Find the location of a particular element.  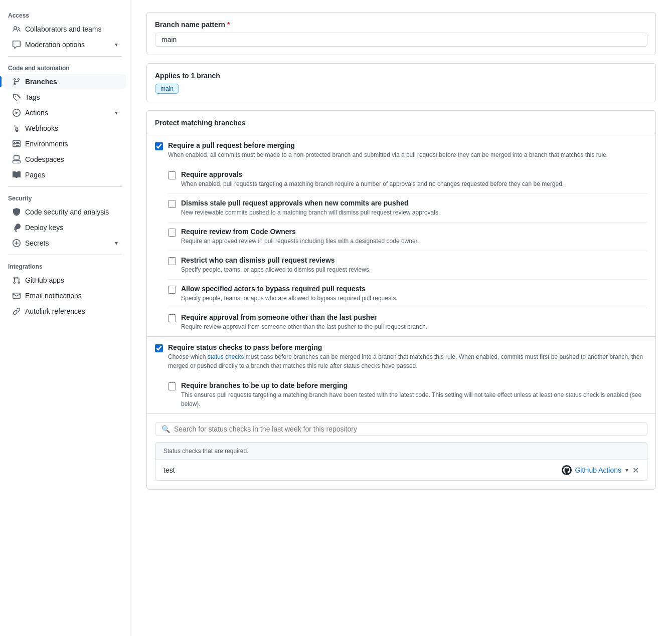

chevron-down-icon-actions: ▾ is located at coordinates (116, 113).